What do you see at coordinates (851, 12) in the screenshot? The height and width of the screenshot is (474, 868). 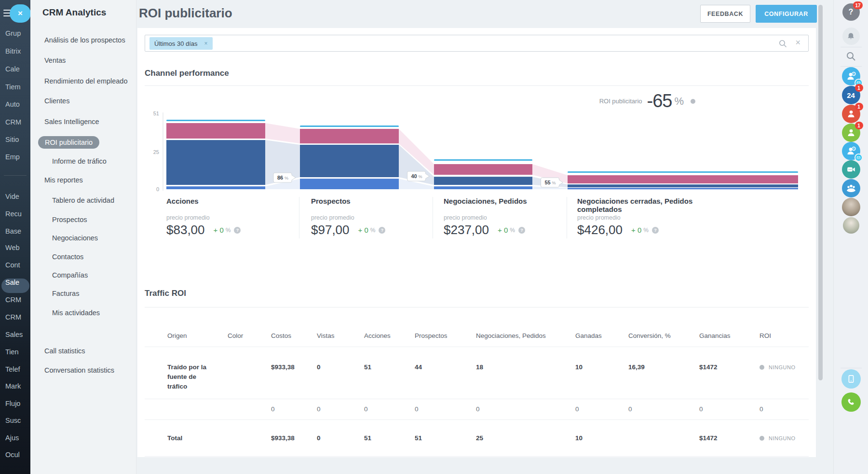 I see `help-icon: ?17` at bounding box center [851, 12].